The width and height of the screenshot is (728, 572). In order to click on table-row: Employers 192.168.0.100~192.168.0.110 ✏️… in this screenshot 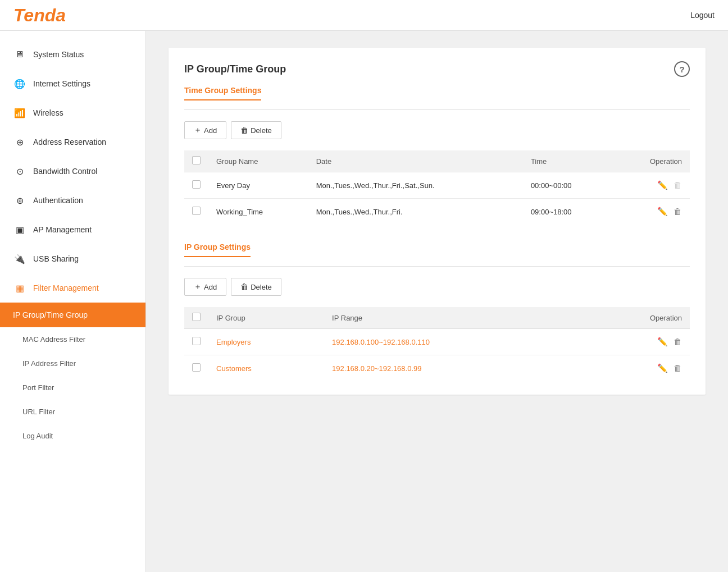, I will do `click(437, 342)`.